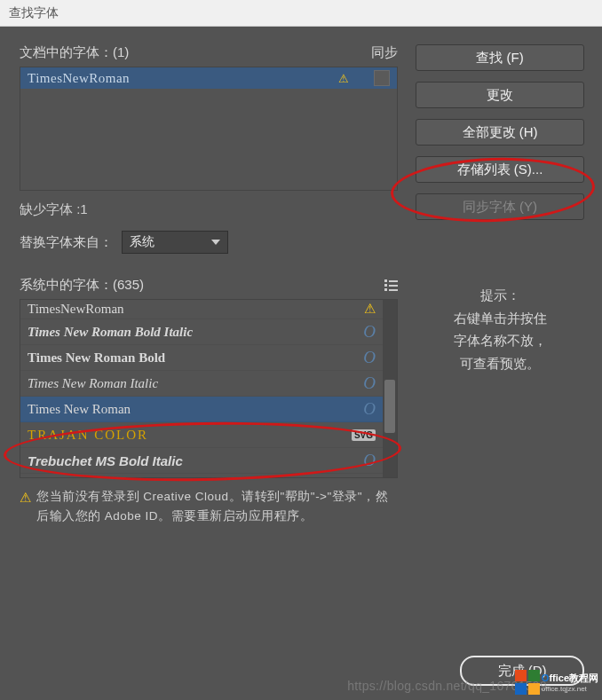 The height and width of the screenshot is (700, 602). Describe the element at coordinates (142, 242) in the screenshot. I see `replace-source-value: 系统` at that location.